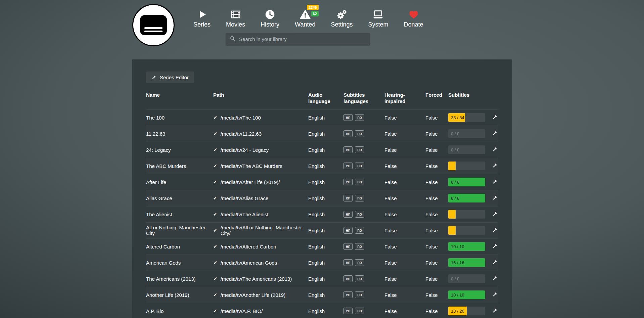 Image resolution: width=644 pixels, height=318 pixels. What do you see at coordinates (405, 98) in the screenshot?
I see `column-header-hearing-impaired: Hearing- impaired` at bounding box center [405, 98].